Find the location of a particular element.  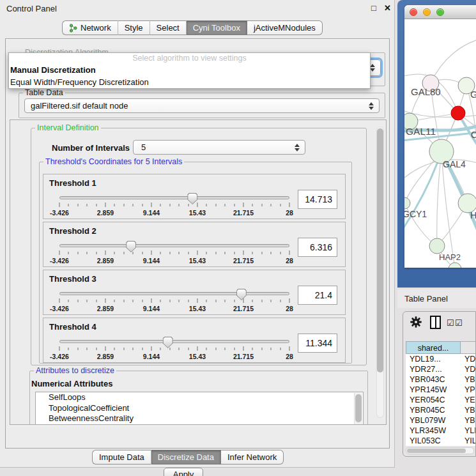

table-hscrollbar-thumb is located at coordinates (436, 451).